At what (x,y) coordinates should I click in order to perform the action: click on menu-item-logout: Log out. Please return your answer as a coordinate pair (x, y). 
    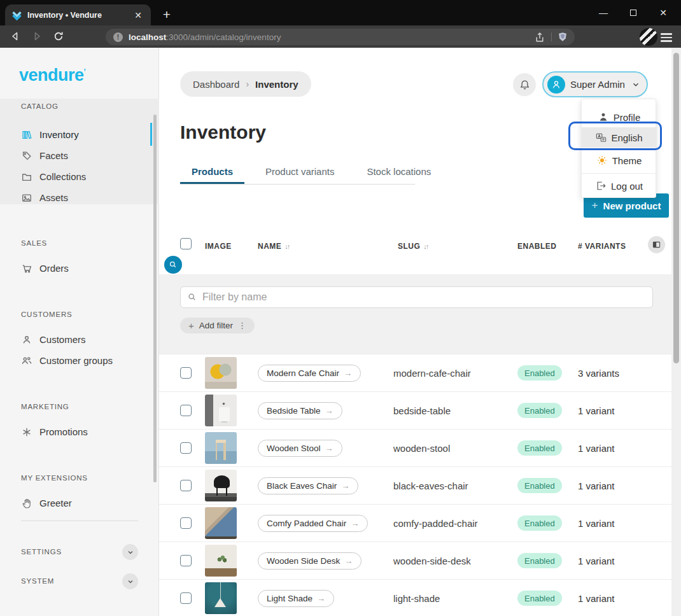
    Looking at the image, I should click on (619, 186).